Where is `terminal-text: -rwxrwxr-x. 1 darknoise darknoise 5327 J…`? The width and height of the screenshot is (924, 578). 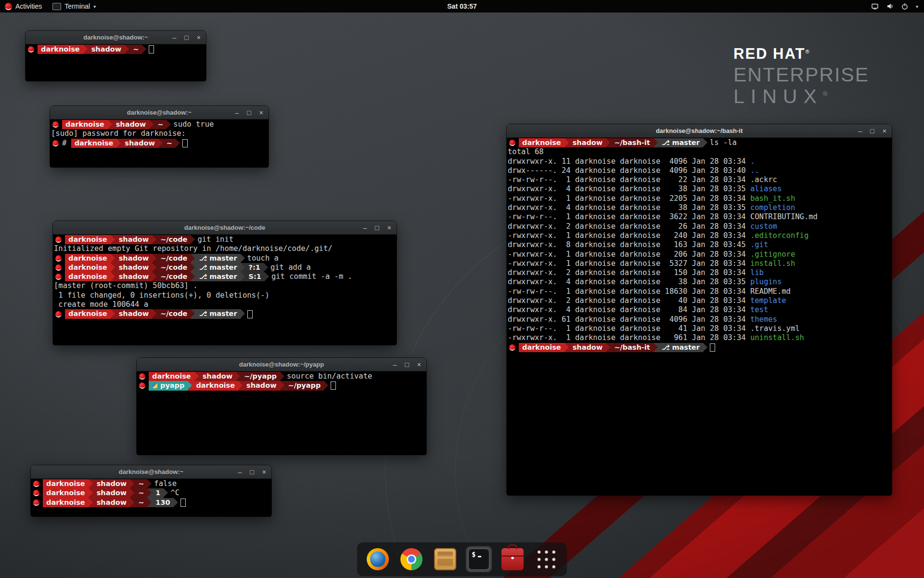 terminal-text: -rwxrwxr-x. 1 darknoise darknoise 5327 J… is located at coordinates (629, 264).